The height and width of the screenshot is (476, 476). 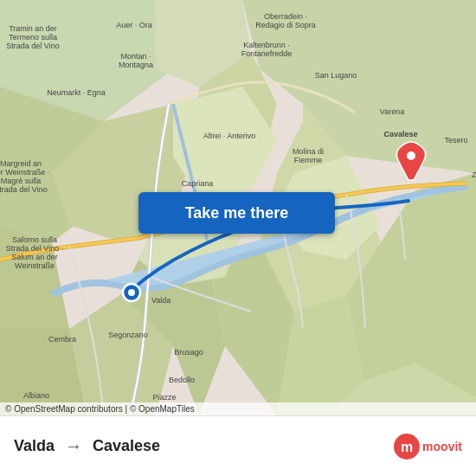 What do you see at coordinates (62, 339) in the screenshot?
I see `svg-text: Cembra` at bounding box center [62, 339].